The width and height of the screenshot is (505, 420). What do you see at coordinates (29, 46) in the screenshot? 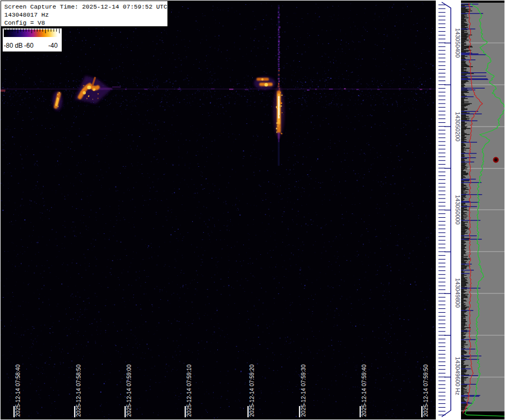
I see `legend-label-mid: -60` at bounding box center [29, 46].